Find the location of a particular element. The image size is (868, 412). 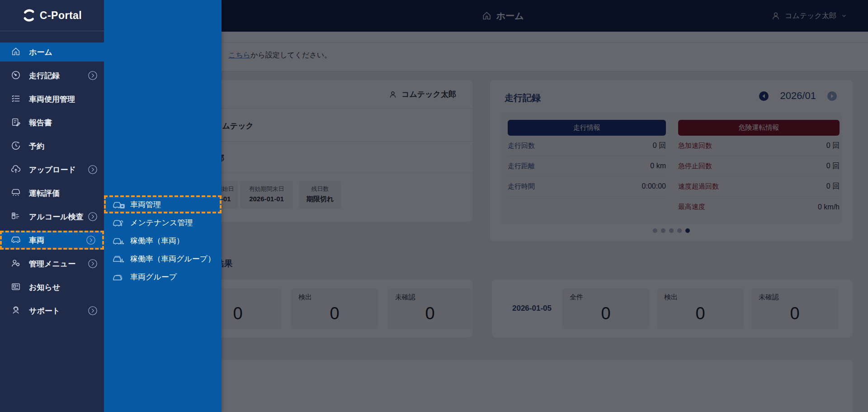

next-month-button is located at coordinates (832, 96).